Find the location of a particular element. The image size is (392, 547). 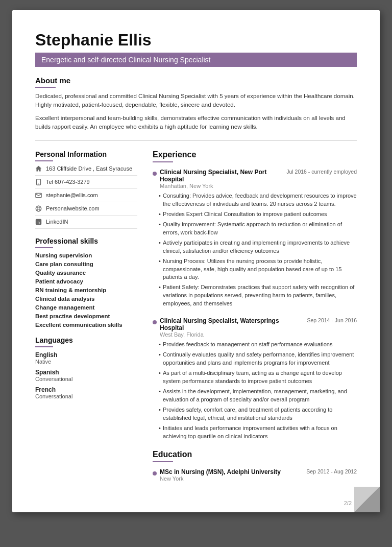

contact-email: stephanie@ellis.com is located at coordinates (86, 197).